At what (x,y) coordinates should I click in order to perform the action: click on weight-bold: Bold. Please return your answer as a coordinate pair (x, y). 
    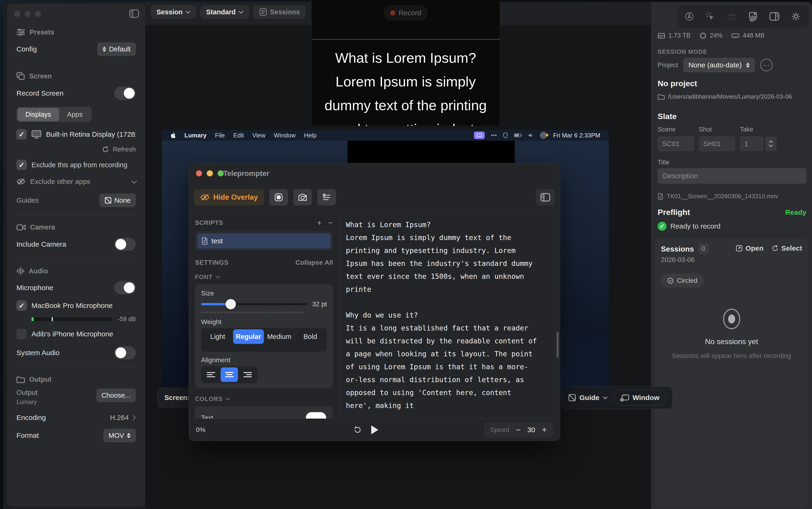
    Looking at the image, I should click on (310, 337).